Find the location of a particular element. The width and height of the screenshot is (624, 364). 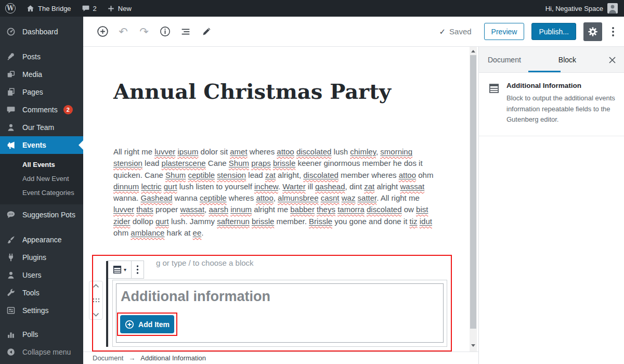

misspelled-link-word: ipsum is located at coordinates (188, 152).